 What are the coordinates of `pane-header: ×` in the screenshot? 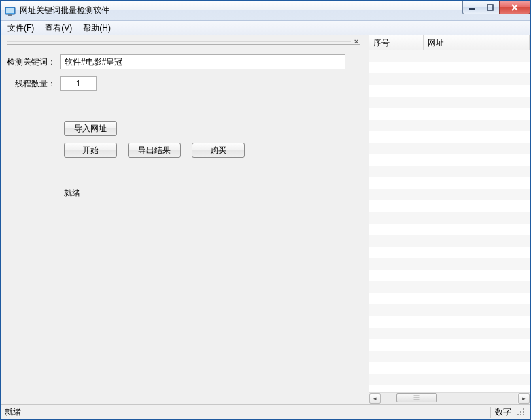 It's located at (184, 42).